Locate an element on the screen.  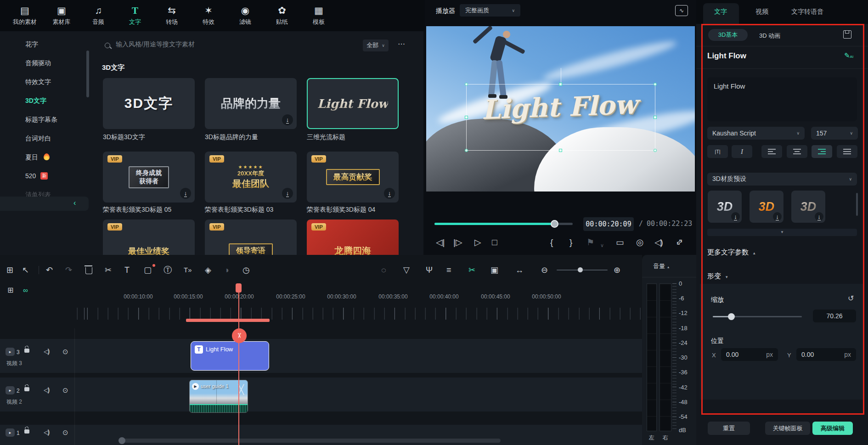
link-clips-button: ∞ is located at coordinates (26, 290).